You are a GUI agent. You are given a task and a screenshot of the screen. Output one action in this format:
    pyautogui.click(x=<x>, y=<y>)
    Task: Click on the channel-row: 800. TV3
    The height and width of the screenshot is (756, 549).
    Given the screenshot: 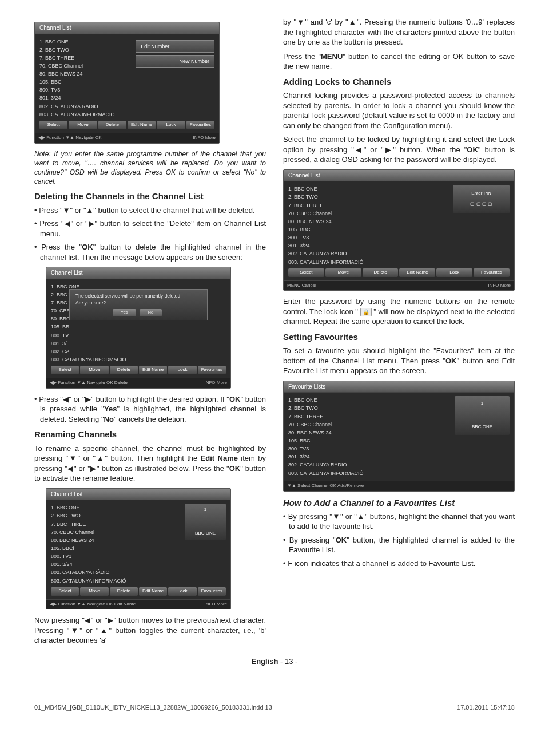 What is the action you would take?
    pyautogui.click(x=127, y=90)
    